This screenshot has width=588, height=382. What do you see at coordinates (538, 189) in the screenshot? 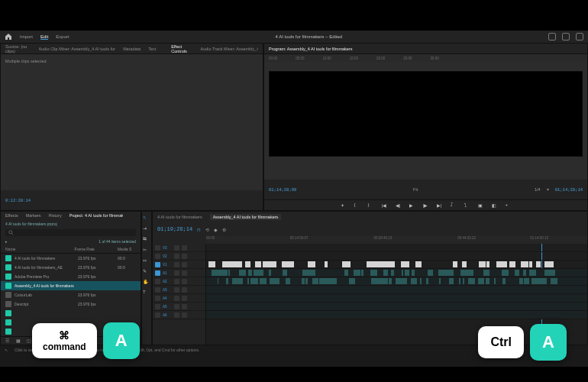
I see `zoom-label: 1/4` at bounding box center [538, 189].